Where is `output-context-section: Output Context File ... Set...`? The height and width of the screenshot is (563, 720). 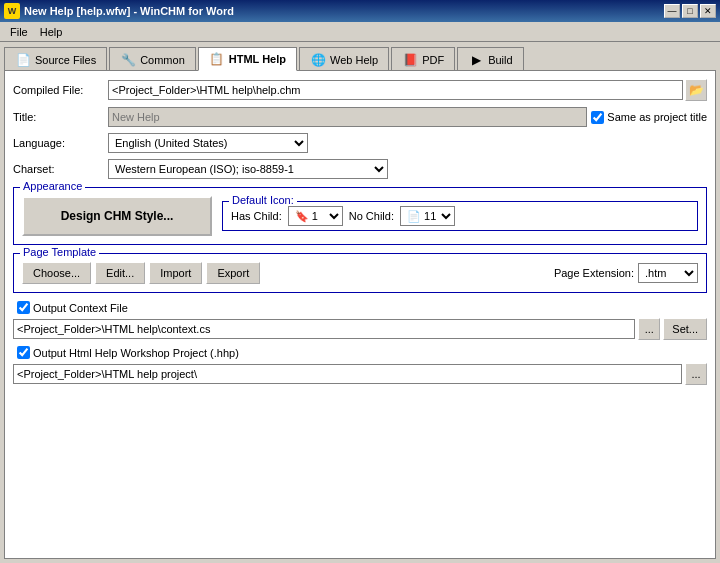
output-context-section: Output Context File ... Set... is located at coordinates (360, 320).